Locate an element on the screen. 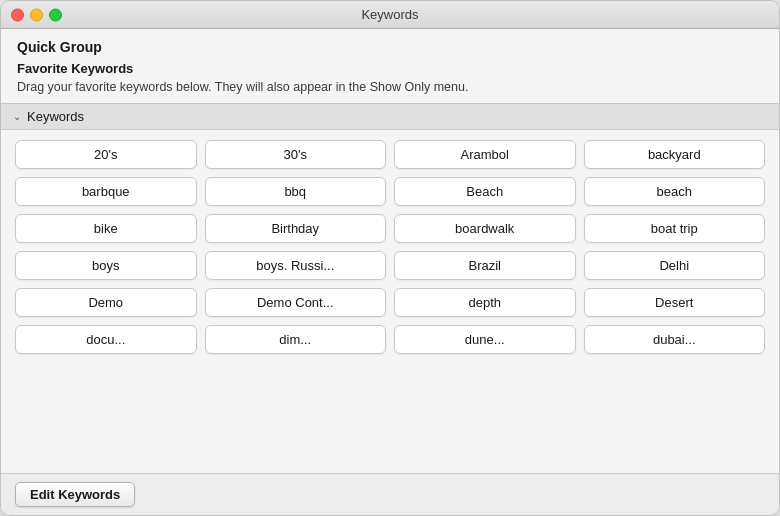 The height and width of the screenshot is (516, 780). minimize-button is located at coordinates (36, 14).